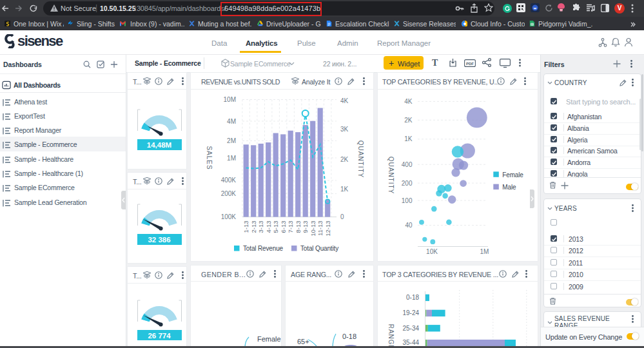  I want to click on svg-text: 19-24, so click(411, 313).